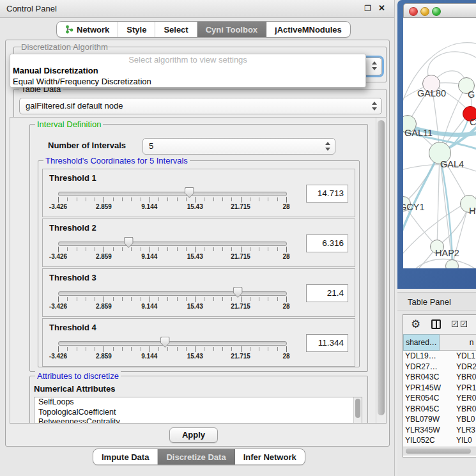 Image resolution: width=476 pixels, height=476 pixels. Describe the element at coordinates (199, 293) in the screenshot. I see `threshold-3-panel: Threshold 3 -3.4262.8599.14415.4321.7152…` at that location.